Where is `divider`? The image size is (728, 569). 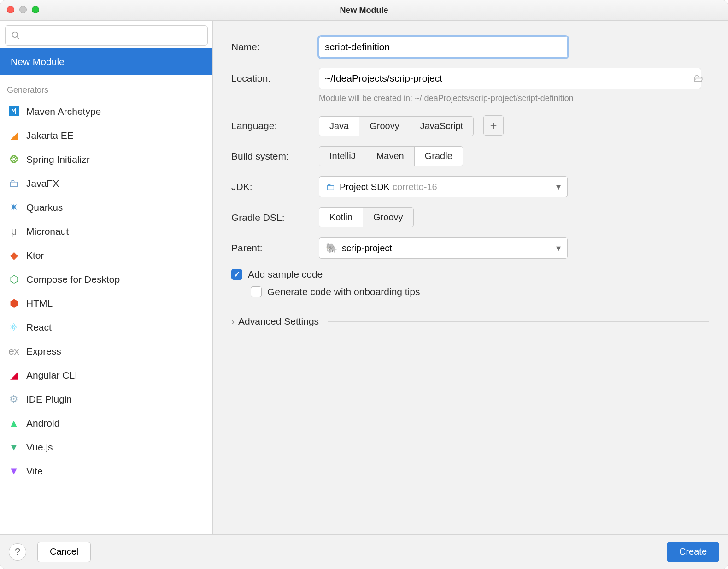 divider is located at coordinates (519, 322).